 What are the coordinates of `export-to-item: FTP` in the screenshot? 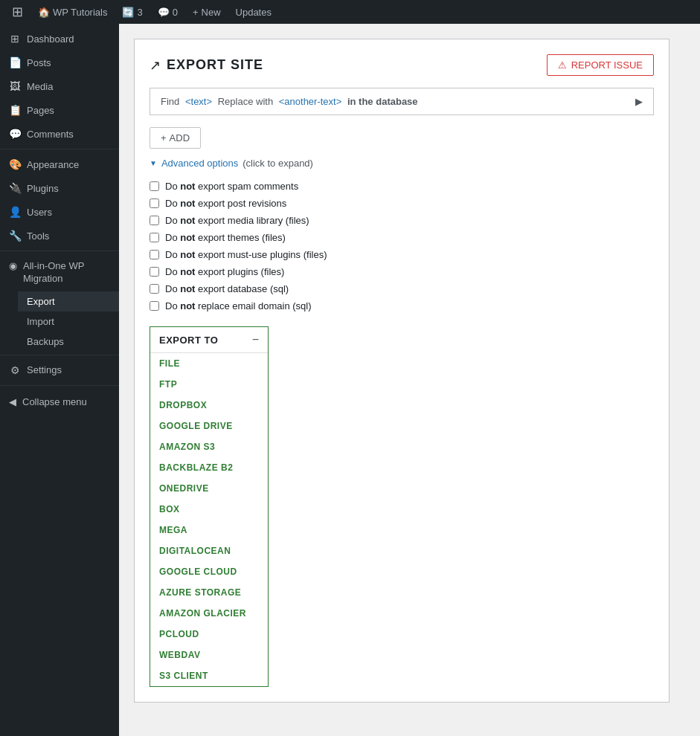 It's located at (209, 384).